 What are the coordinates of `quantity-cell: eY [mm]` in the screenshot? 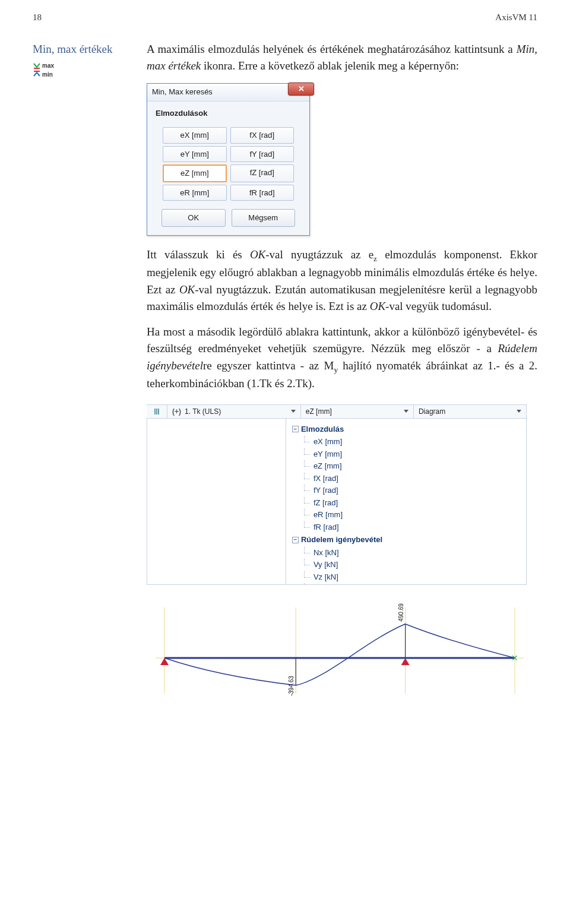 It's located at (195, 154).